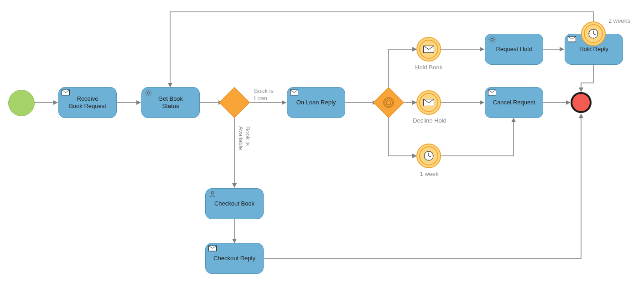 This screenshot has height=283, width=644. What do you see at coordinates (429, 103) in the screenshot?
I see `event-decline-hold` at bounding box center [429, 103].